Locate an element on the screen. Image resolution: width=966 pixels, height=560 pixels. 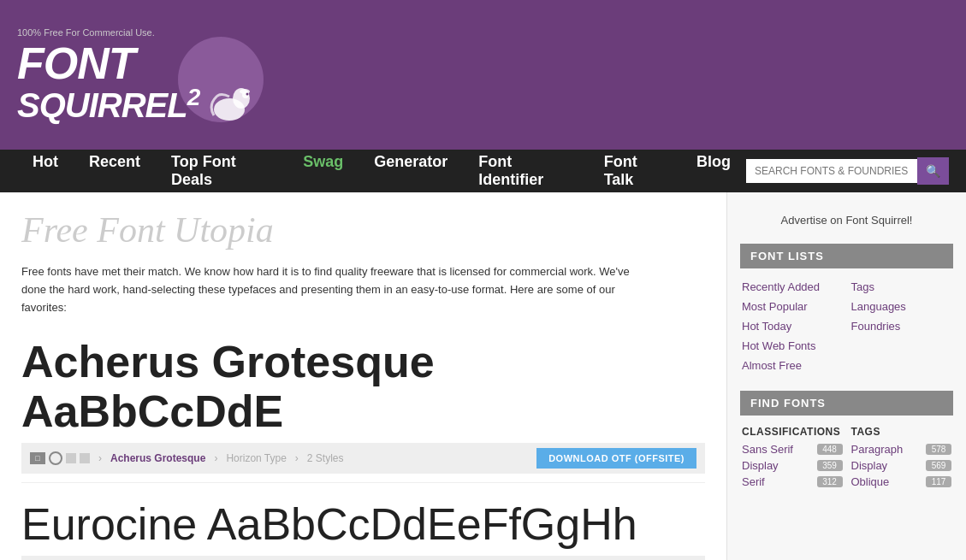
sidebar-ad: Advertise on Font Squirrel! is located at coordinates (847, 224).